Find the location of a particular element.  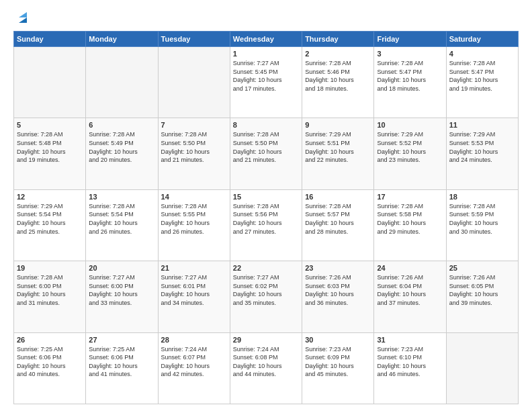

weekday-header-monday: Monday is located at coordinates (122, 39).